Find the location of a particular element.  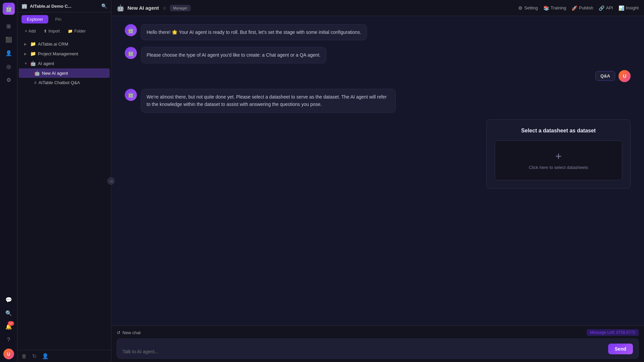

publish-action: 🚀 Publish is located at coordinates (582, 8).